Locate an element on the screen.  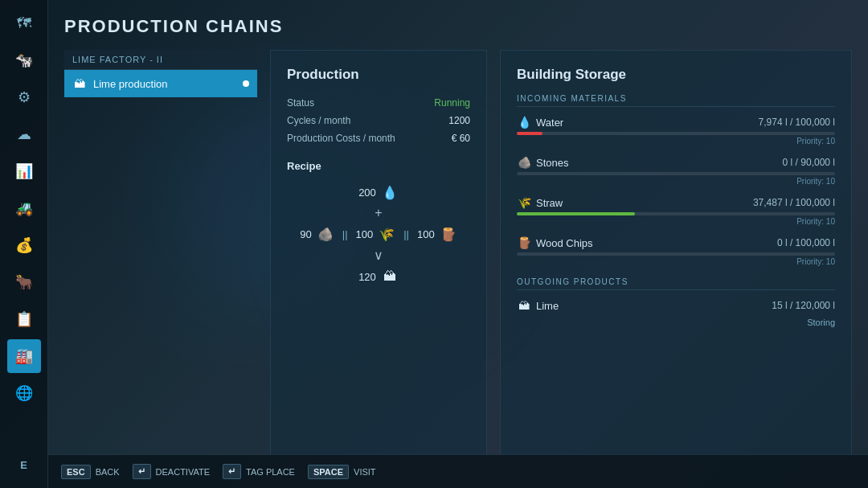
status-value: Running is located at coordinates (452, 103).